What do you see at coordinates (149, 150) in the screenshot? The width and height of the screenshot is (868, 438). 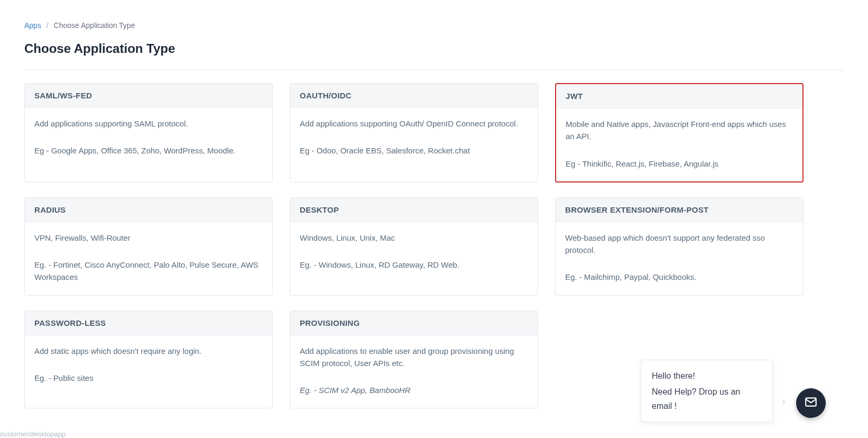 I see `card-examples: Eg - Google Apps, Office 365, Zoho, Word…` at bounding box center [149, 150].